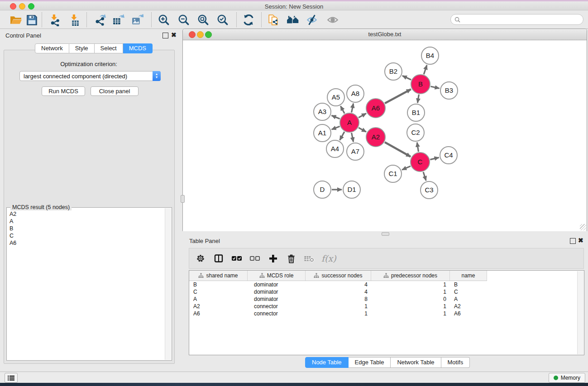 Image resolution: width=588 pixels, height=386 pixels. Describe the element at coordinates (274, 20) in the screenshot. I see `duplicate-network-icon` at that location.